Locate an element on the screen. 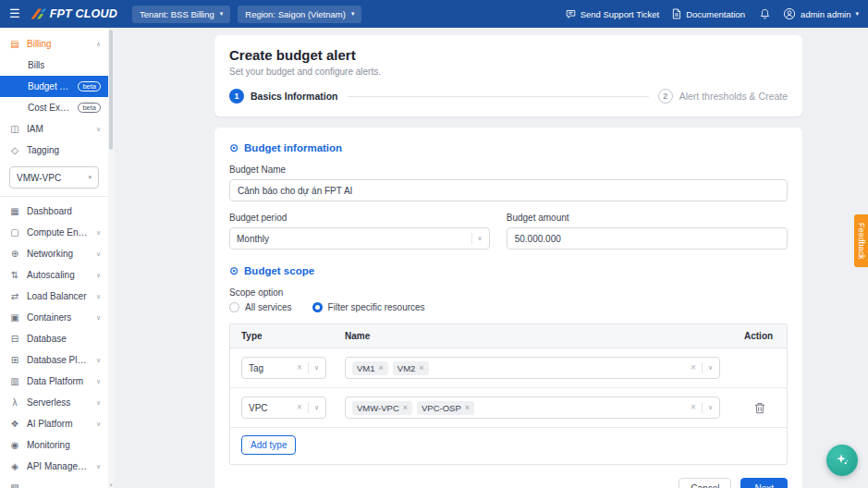 Image resolution: width=868 pixels, height=488 pixels. sidebar-item-budget-alert: Budget Alert beta is located at coordinates (54, 87).